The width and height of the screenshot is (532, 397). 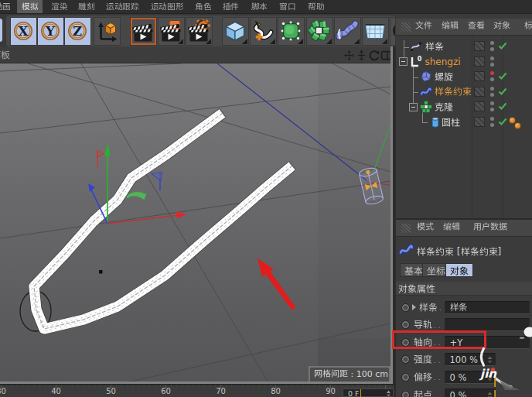 What do you see at coordinates (196, 390) in the screenshot?
I see `timeline-ruler: 3030404050506060707080809090` at bounding box center [196, 390].